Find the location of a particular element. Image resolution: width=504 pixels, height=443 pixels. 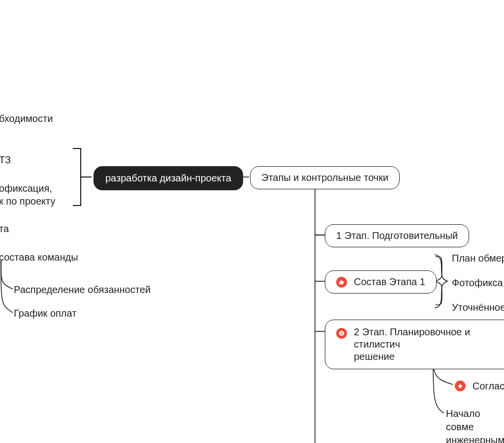

node-stages: Этапы и контрольные точки is located at coordinates (325, 178).